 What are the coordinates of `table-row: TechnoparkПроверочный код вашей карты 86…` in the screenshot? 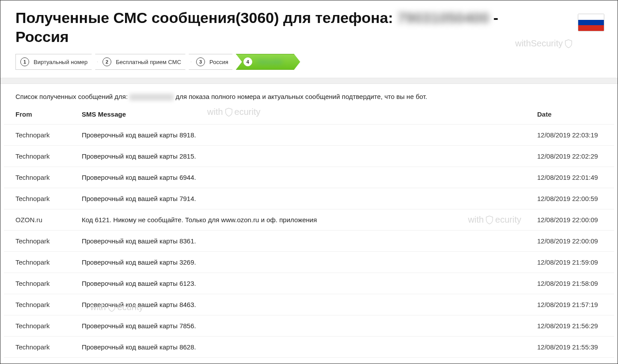 It's located at (309, 347).